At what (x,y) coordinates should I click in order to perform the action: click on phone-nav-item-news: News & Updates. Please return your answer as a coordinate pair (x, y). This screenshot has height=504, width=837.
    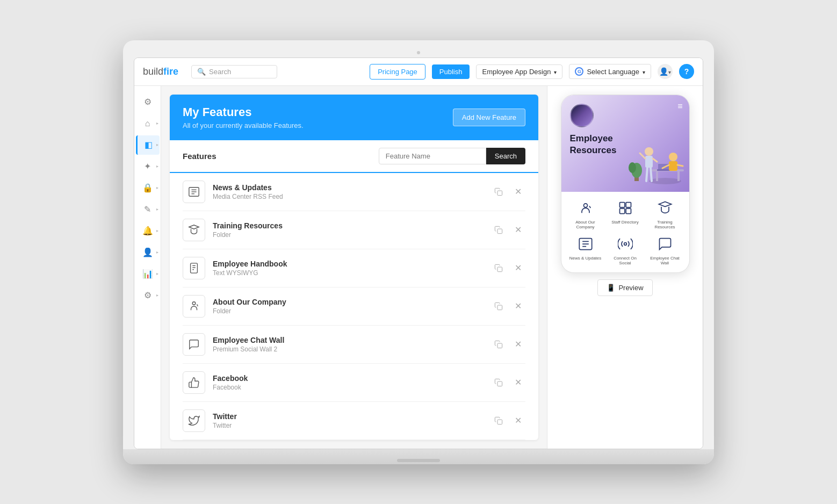
    Looking at the image, I should click on (586, 250).